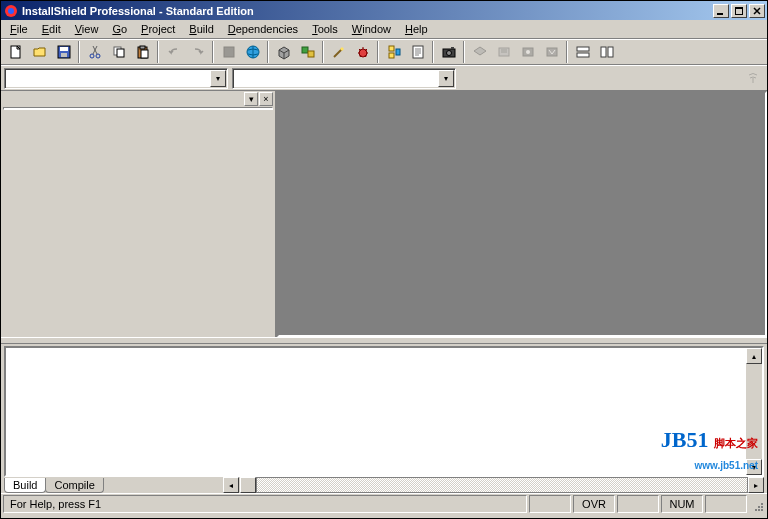 The height and width of the screenshot is (519, 768). I want to click on copy-icon, so click(118, 52).